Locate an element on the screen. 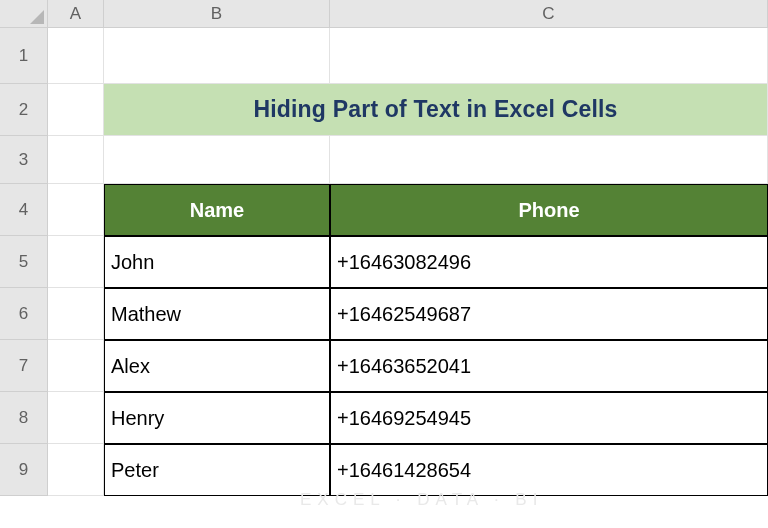 The image size is (768, 528). row-header-3: 3 is located at coordinates (24, 160).